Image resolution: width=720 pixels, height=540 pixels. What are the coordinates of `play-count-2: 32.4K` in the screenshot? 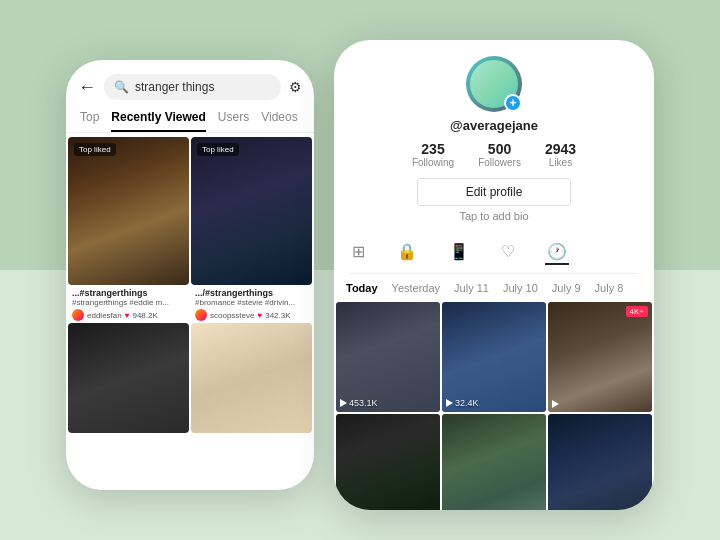 It's located at (462, 403).